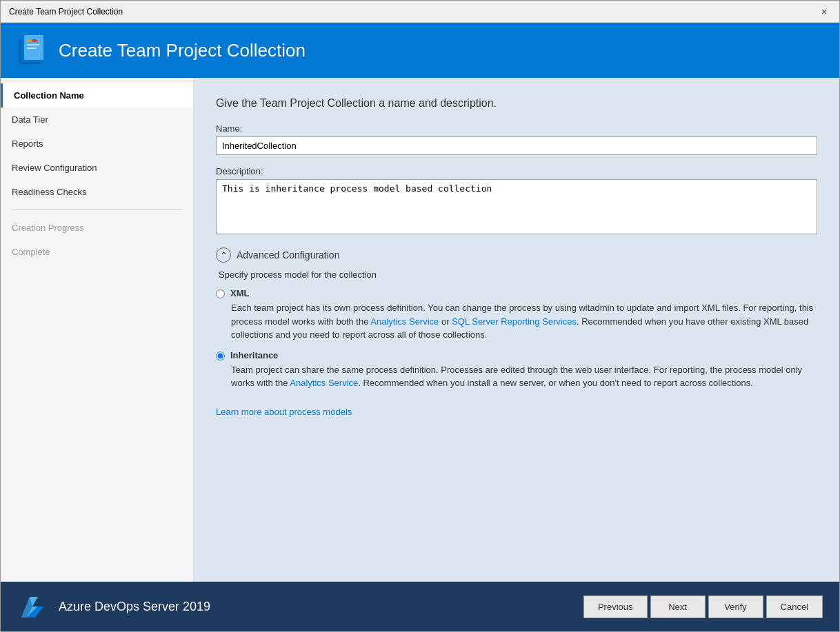 This screenshot has width=840, height=632. What do you see at coordinates (556, 383) in the screenshot?
I see `inheritance-desc-2: . Recommended when you install a new ser…` at bounding box center [556, 383].